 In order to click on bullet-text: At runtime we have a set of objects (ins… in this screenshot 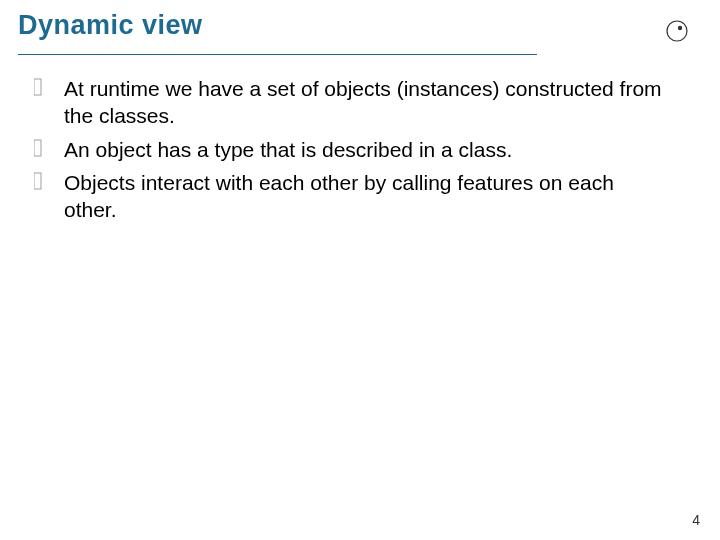, I will do `click(363, 102)`.